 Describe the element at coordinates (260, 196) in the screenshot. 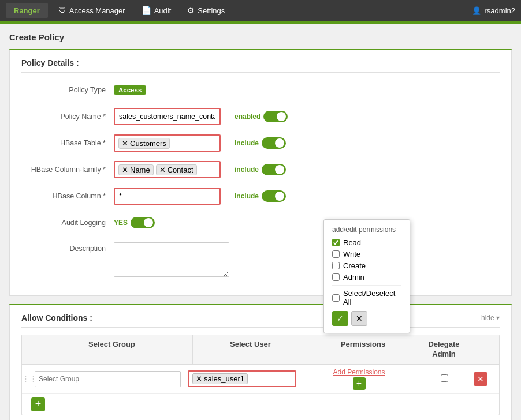

I see `hbase-column-row: HBase Column * include` at that location.